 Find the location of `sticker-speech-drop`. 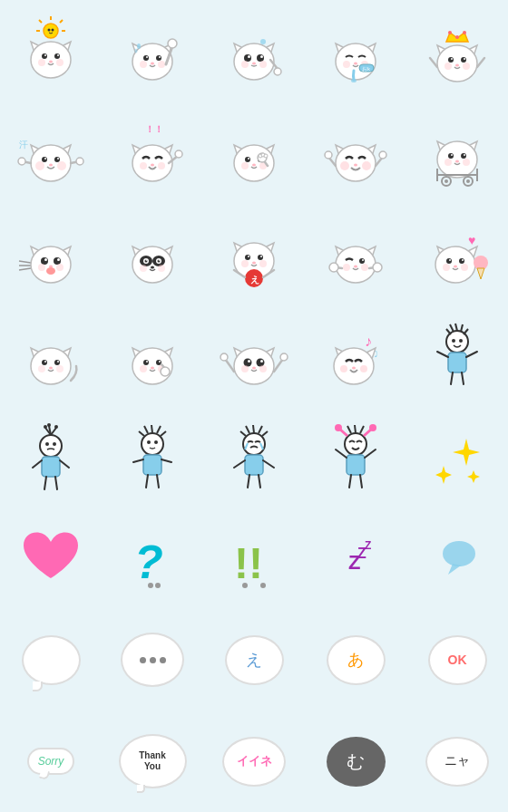

sticker-speech-drop is located at coordinates (457, 558).